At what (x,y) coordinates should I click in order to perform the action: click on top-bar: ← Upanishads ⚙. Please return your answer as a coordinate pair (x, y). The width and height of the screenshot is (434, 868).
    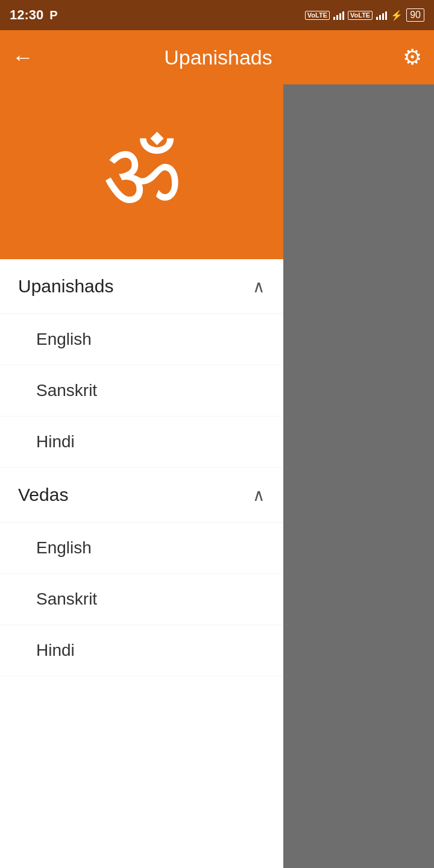
    Looking at the image, I should click on (217, 57).